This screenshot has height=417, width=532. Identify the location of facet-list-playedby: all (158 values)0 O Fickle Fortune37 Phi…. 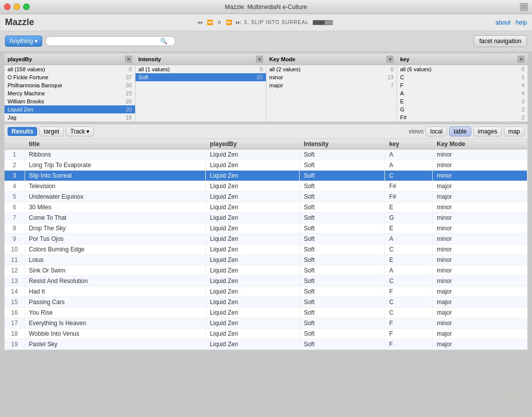
(70, 93).